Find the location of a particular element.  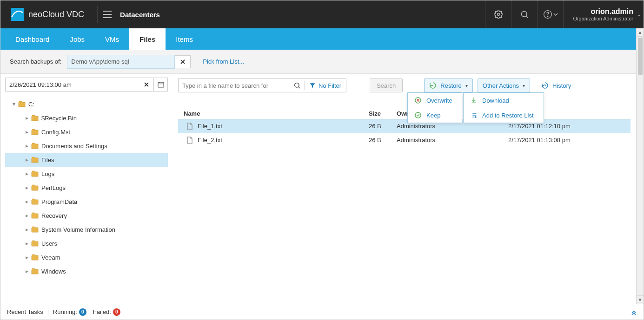

tab-files: Files is located at coordinates (147, 39).